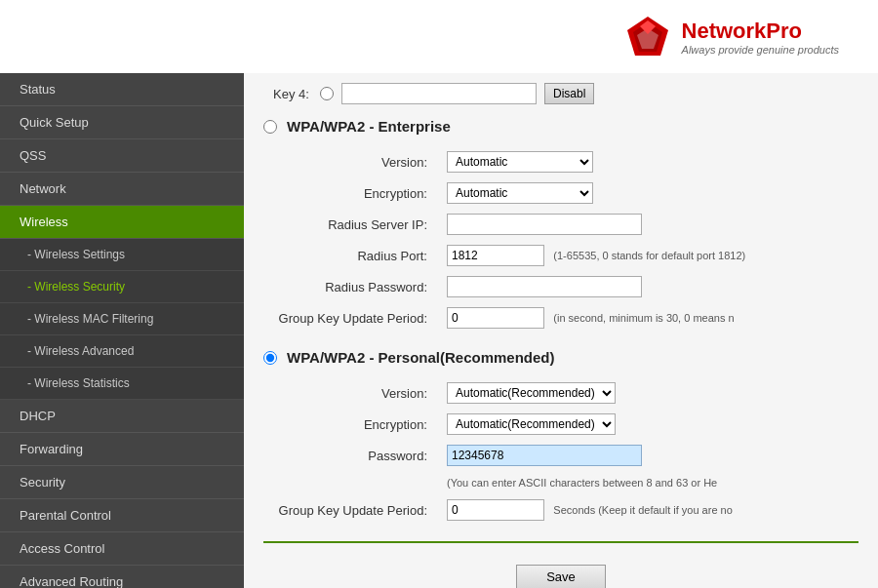 This screenshot has width=878, height=588. What do you see at coordinates (270, 358) in the screenshot?
I see `personal-radio` at bounding box center [270, 358].